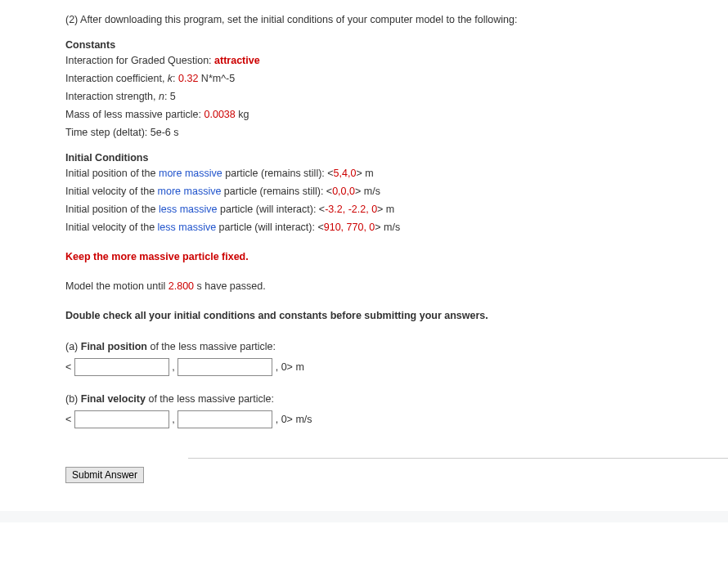 Image resolution: width=728 pixels, height=578 pixels. What do you see at coordinates (364, 517) in the screenshot?
I see `footer-strip` at bounding box center [364, 517].